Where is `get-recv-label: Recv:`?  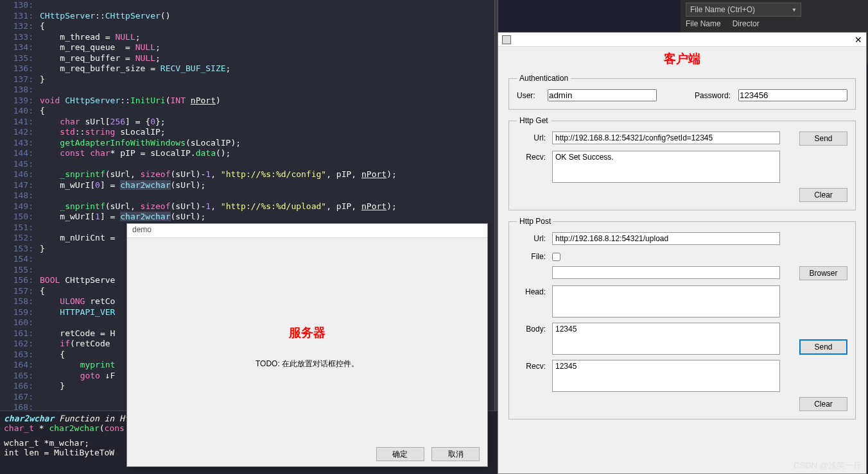 get-recv-label: Recv: is located at coordinates (534, 157).